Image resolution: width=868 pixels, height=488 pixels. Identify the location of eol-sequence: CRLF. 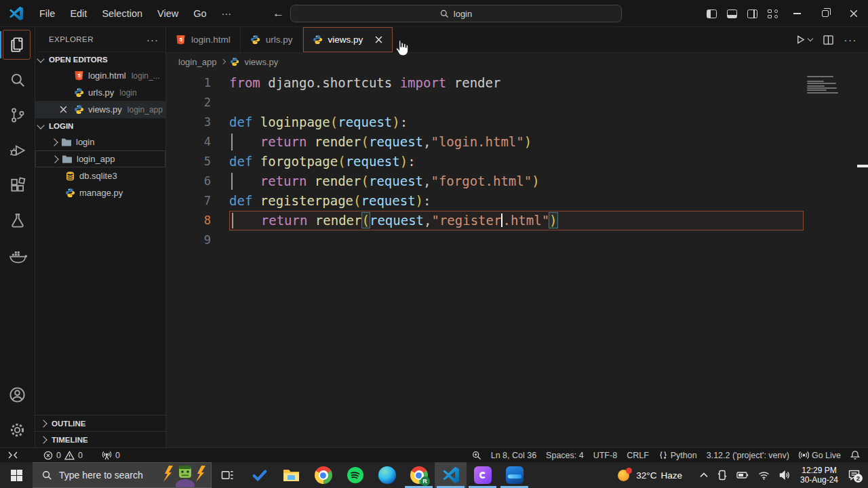
(637, 455).